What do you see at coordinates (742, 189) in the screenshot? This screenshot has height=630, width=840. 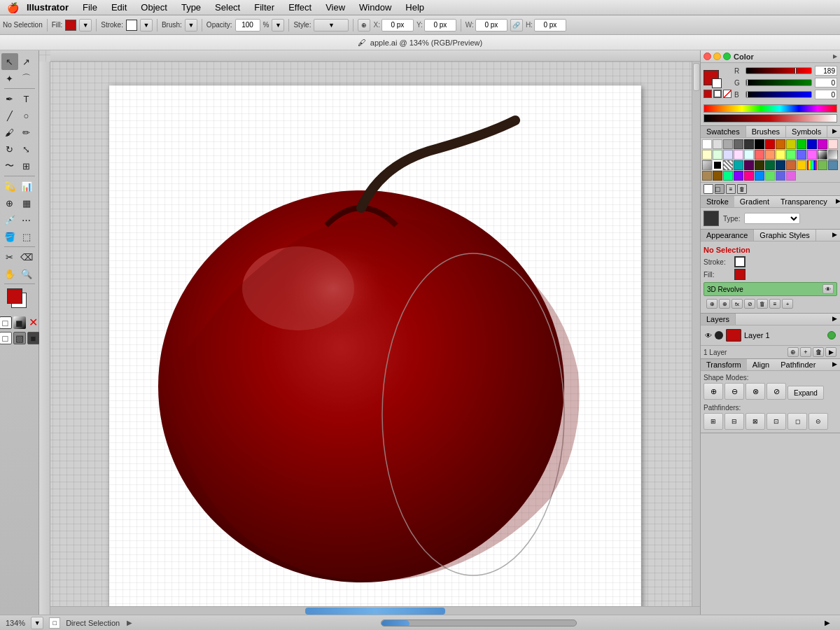 I see `swatch-delete-btn: 🗑` at bounding box center [742, 189].